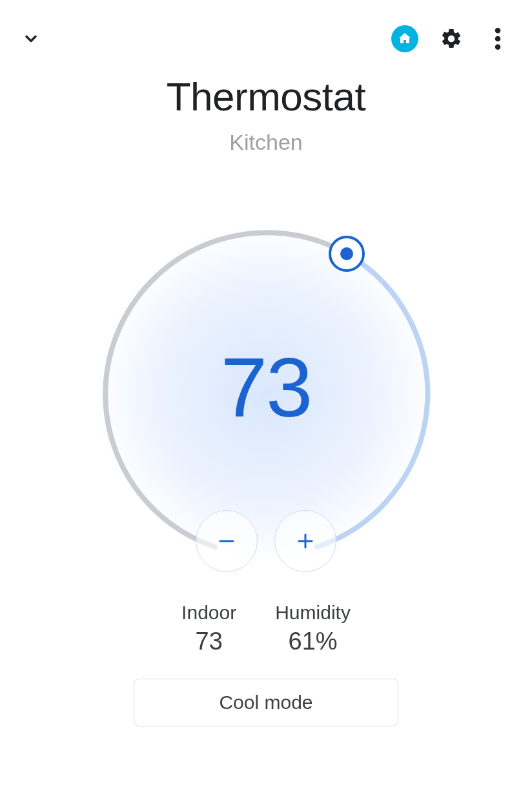  Describe the element at coordinates (266, 541) in the screenshot. I see `adjust-row` at that location.